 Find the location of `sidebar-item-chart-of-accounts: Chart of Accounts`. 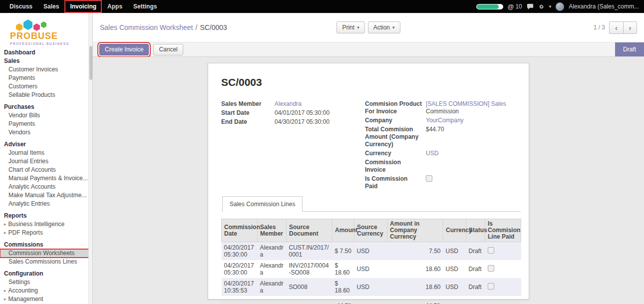

sidebar-item-chart-of-accounts: Chart of Accounts is located at coordinates (46, 170).